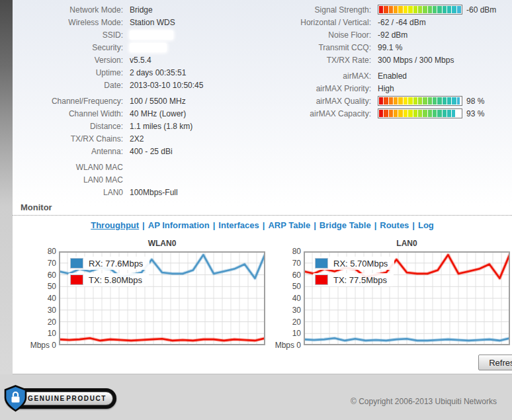 The image size is (512, 420). What do you see at coordinates (280, 345) in the screenshot?
I see `y-axis-tick-label: Mbps 0` at bounding box center [280, 345].